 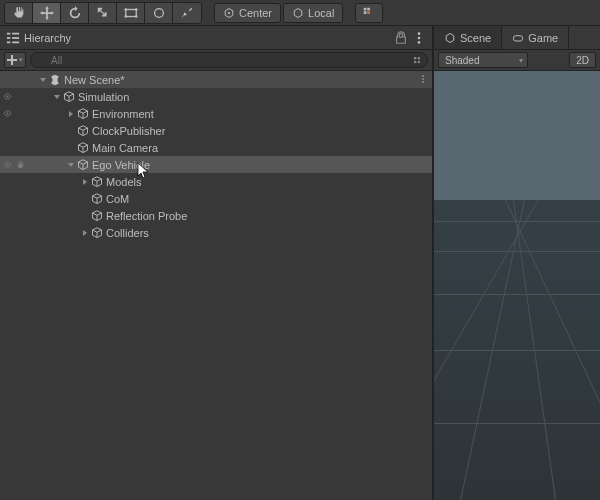 I want to click on search-wrap, so click(x=229, y=60).